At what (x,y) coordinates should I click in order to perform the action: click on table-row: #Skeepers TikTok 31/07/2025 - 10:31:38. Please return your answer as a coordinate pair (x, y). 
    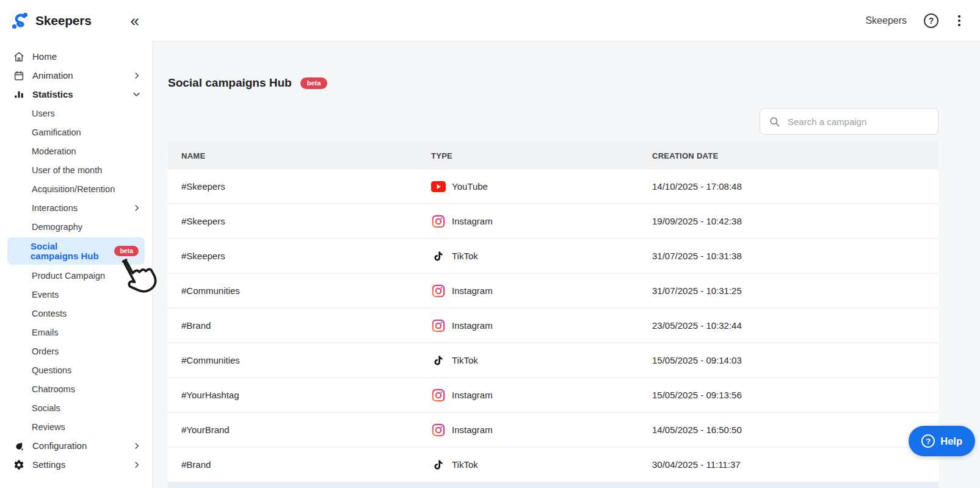
    Looking at the image, I should click on (553, 256).